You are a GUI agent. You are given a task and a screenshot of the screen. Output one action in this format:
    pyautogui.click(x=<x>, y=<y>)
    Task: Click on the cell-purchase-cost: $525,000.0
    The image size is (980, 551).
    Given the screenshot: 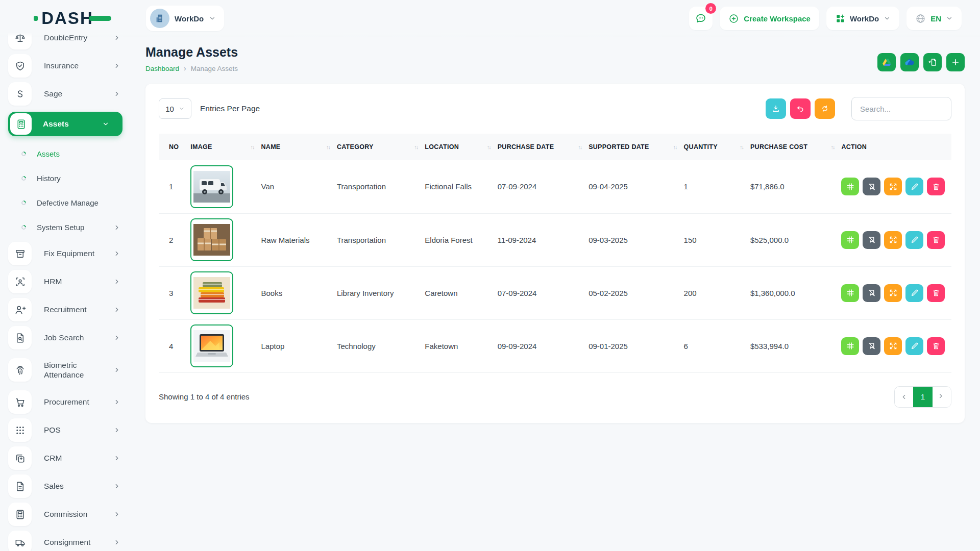 What is the action you would take?
    pyautogui.click(x=796, y=240)
    